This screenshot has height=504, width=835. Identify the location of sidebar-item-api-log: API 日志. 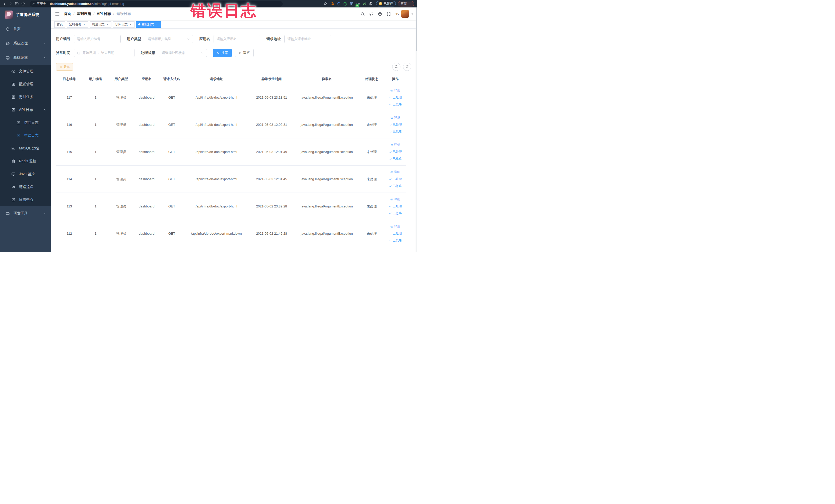
(25, 110).